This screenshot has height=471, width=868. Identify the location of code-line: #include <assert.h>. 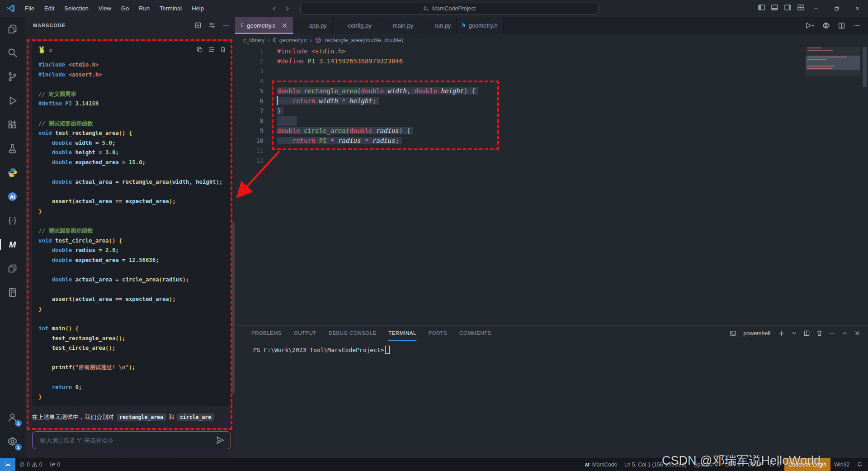
(134, 75).